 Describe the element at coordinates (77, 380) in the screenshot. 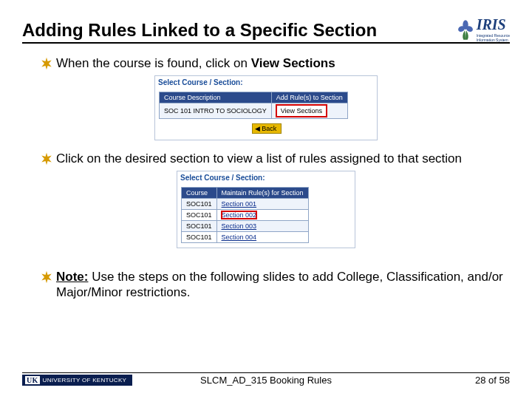

I see `uky-logo: UK UNIVERSITY OF KENTUCKY` at that location.